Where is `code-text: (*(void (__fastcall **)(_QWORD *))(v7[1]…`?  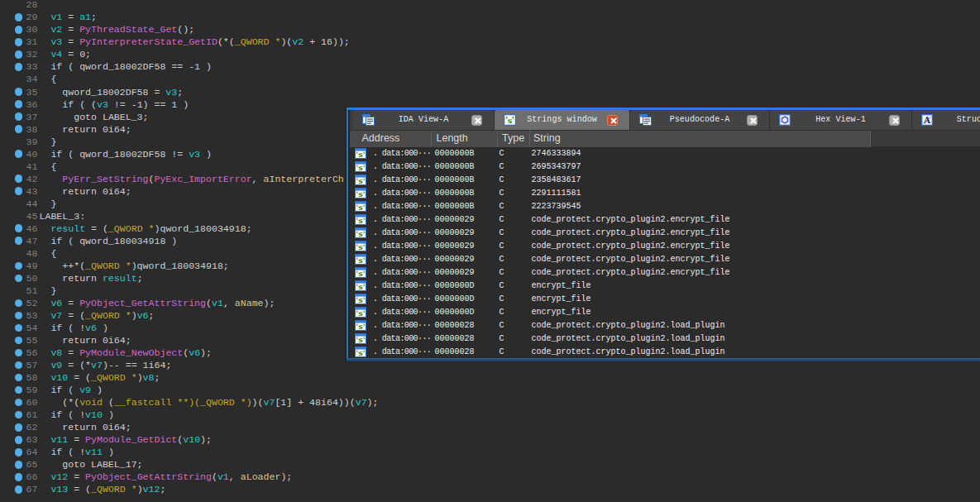 code-text: (*(void (__fastcall **)(_QWORD *))(v7[1]… is located at coordinates (209, 402).